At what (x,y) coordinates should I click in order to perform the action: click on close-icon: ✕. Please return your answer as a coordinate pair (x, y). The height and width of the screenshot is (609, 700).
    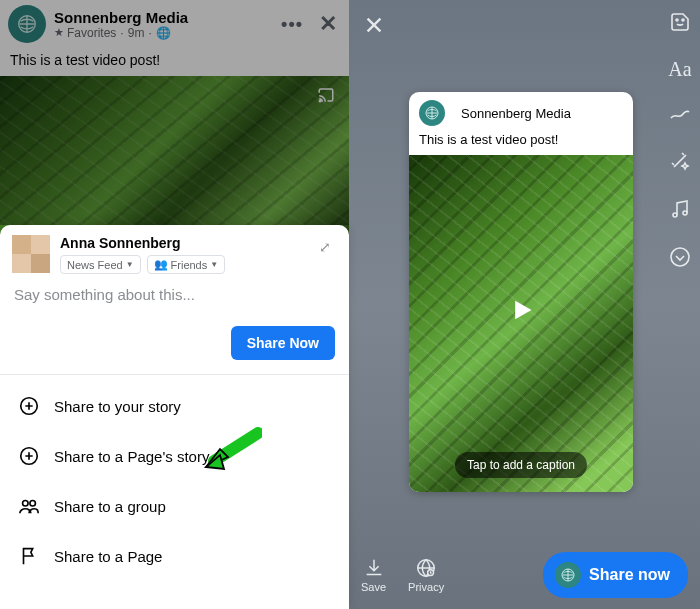
    Looking at the image, I should click on (328, 24).